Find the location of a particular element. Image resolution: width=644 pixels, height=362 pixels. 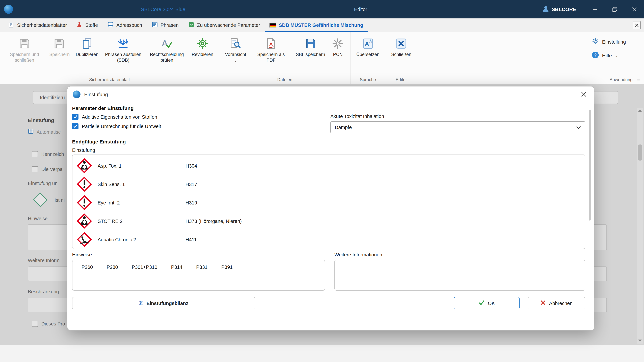

weitere-column: Weitere Informationen is located at coordinates (460, 271).